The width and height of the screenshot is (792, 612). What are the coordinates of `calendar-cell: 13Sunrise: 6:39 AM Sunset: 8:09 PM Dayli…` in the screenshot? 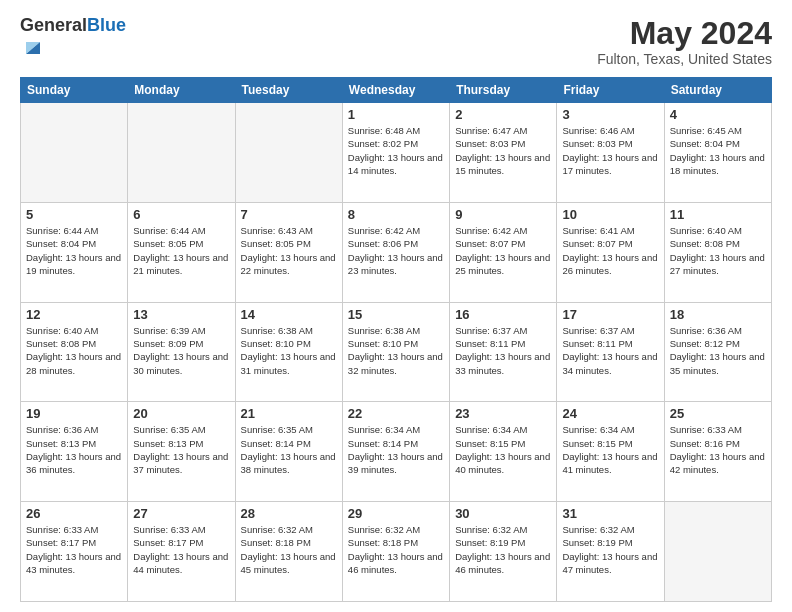 It's located at (182, 352).